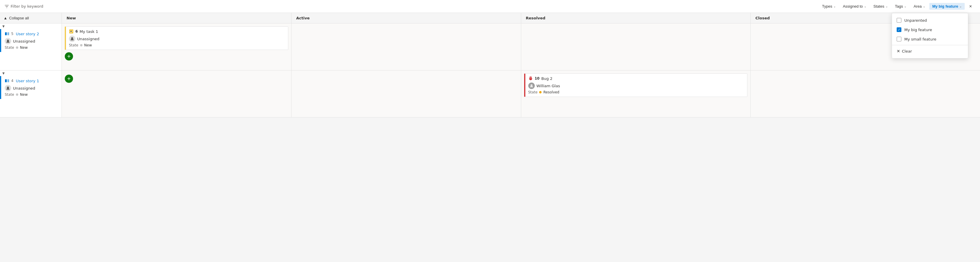  Describe the element at coordinates (636, 94) in the screenshot. I see `cell-row1-resolved: 10 Bug 2 William Glas` at that location.